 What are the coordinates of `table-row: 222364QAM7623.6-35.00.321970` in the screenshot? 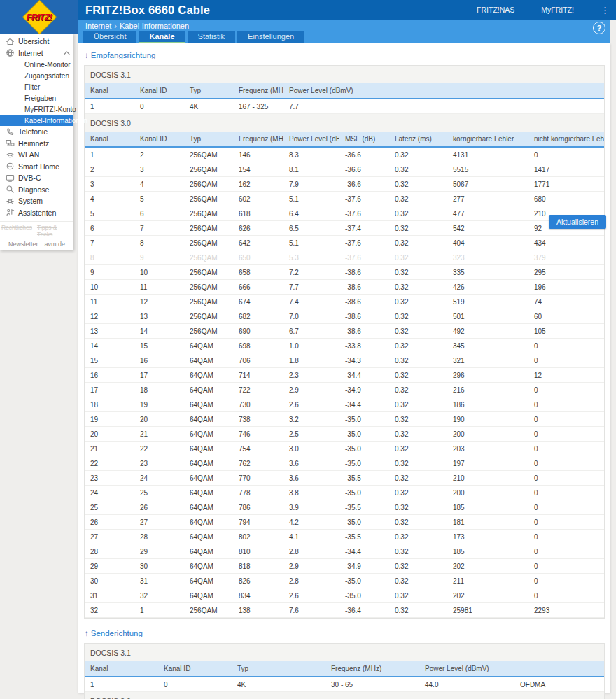 It's located at (344, 463).